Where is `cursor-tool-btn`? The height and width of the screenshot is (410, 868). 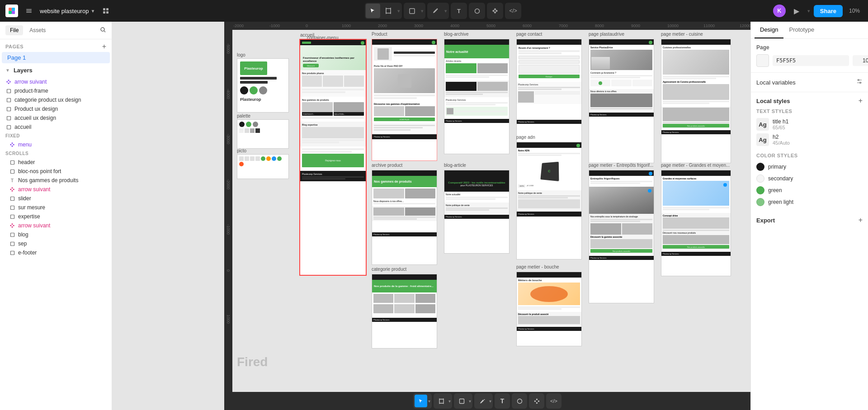
cursor-tool-btn is located at coordinates (421, 401).